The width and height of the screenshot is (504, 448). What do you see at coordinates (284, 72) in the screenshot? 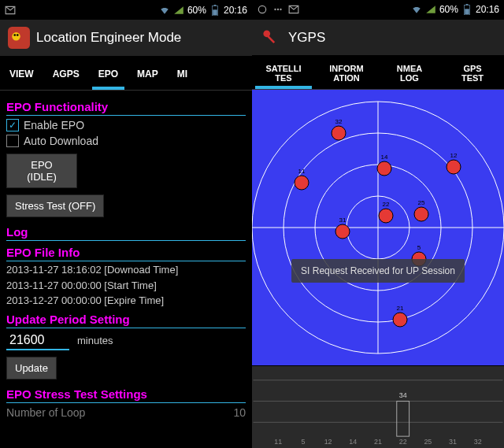
I see `tab-satellites: SATELLITES` at bounding box center [284, 72].